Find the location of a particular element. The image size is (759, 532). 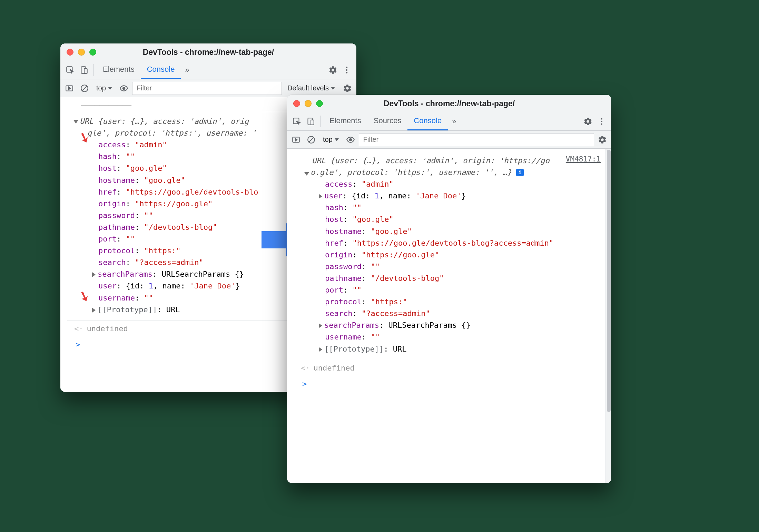

prop-protocol: protocol: "https:" is located at coordinates (450, 302).